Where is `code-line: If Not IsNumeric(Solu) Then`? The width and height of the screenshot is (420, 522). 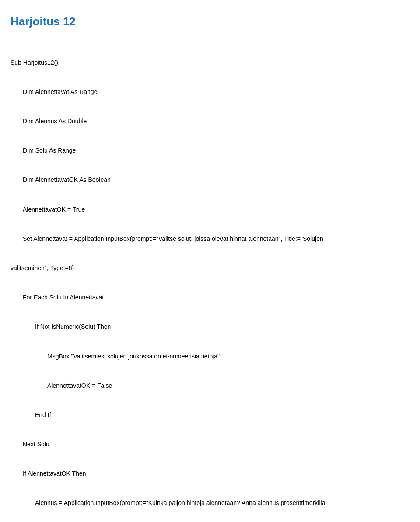 code-line: If Not IsNumeric(Solu) Then is located at coordinates (222, 327).